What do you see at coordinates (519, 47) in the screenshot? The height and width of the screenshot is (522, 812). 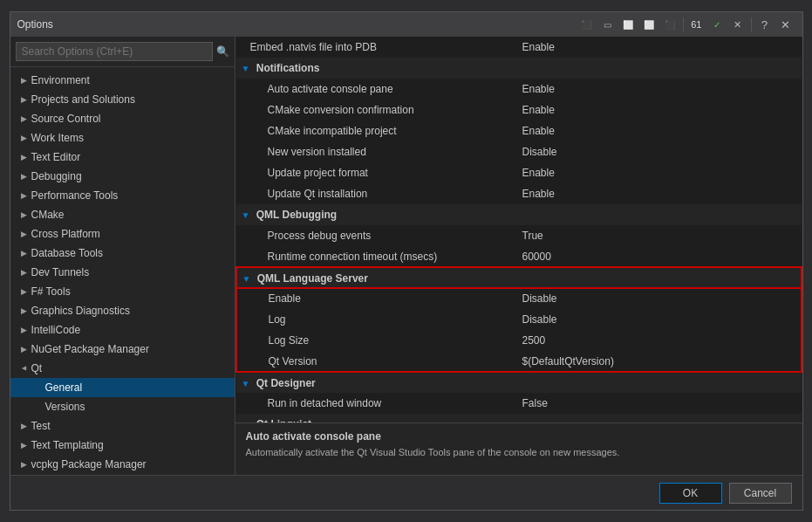 I see `table-row: Embed .natvis file into PDBEnable` at bounding box center [519, 47].